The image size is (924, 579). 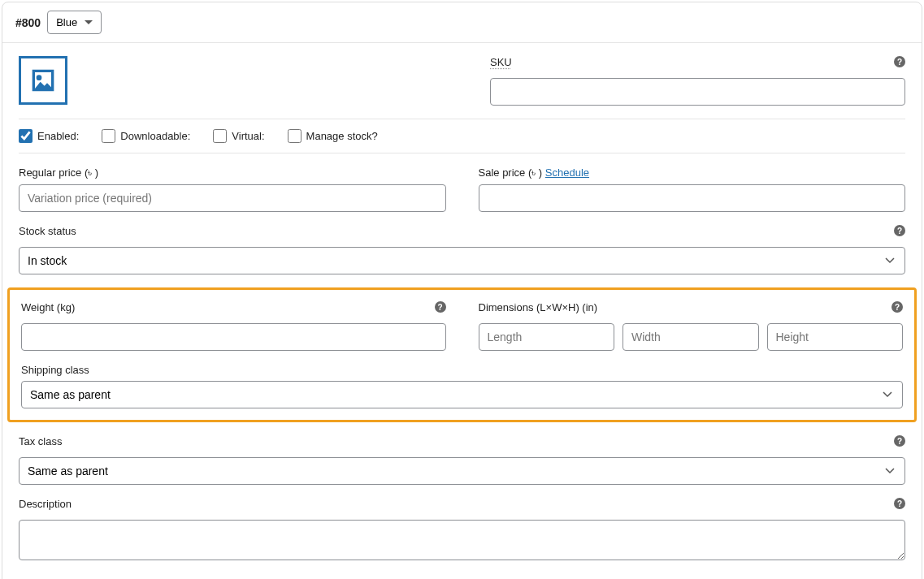 I want to click on checkbox-row: Enabled: Downloadable: Virtual: Manage s…, so click(x=462, y=136).